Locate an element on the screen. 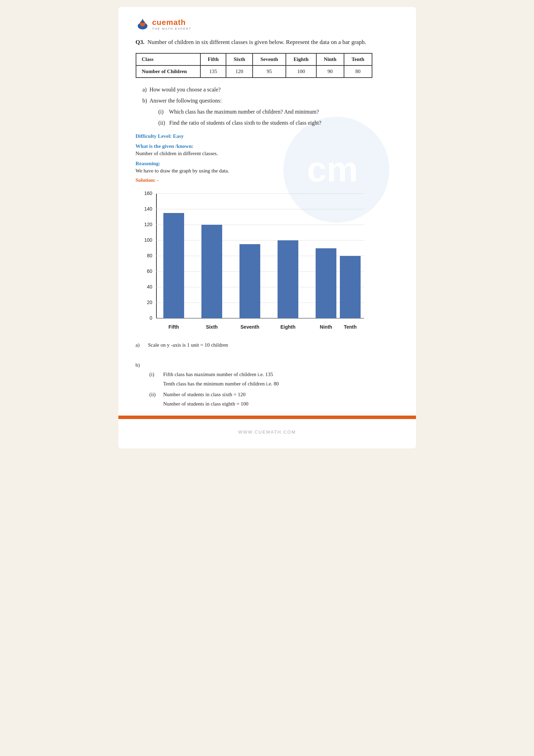 This screenshot has width=534, height=756. svg-text: 60 is located at coordinates (150, 271).